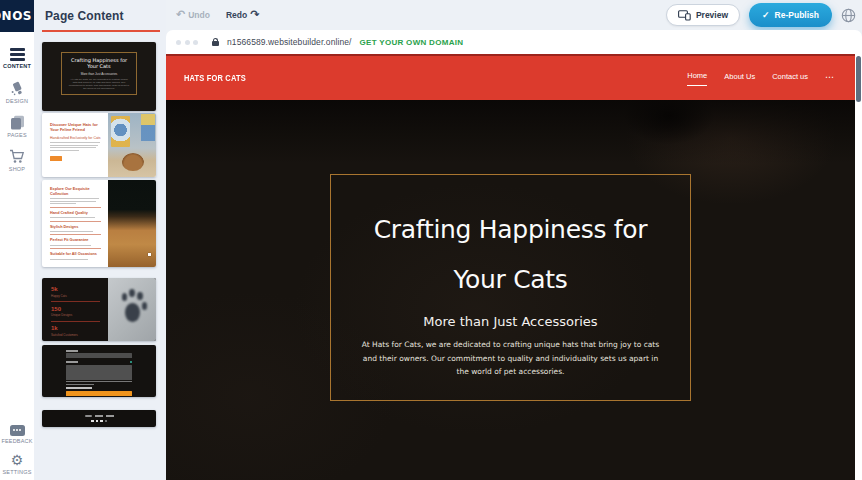  What do you see at coordinates (790, 79) in the screenshot?
I see `nav-item-contact: Contact us` at bounding box center [790, 79].